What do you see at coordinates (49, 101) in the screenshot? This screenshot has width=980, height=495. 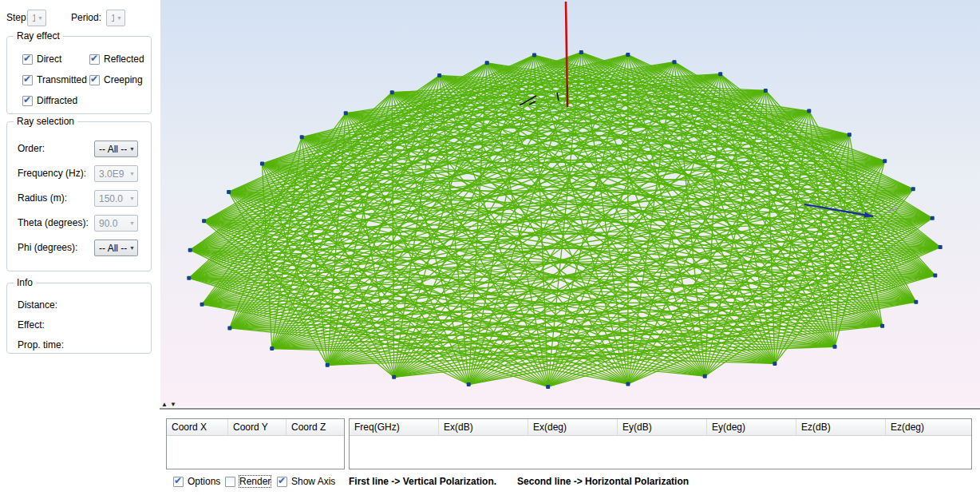 I see `checkbox-diffracted: Diffracted` at bounding box center [49, 101].